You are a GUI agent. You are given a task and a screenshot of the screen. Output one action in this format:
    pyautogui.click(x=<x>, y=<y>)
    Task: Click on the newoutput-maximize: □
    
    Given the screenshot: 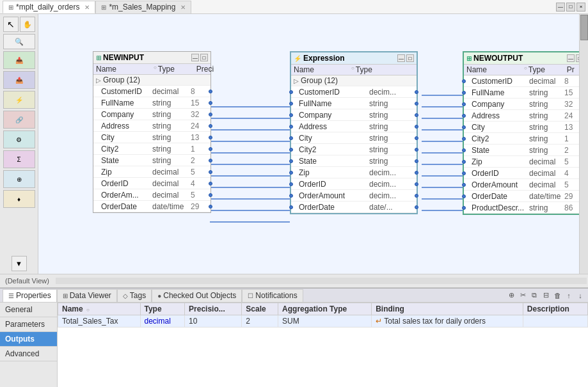 What is the action you would take?
    pyautogui.click(x=577, y=58)
    